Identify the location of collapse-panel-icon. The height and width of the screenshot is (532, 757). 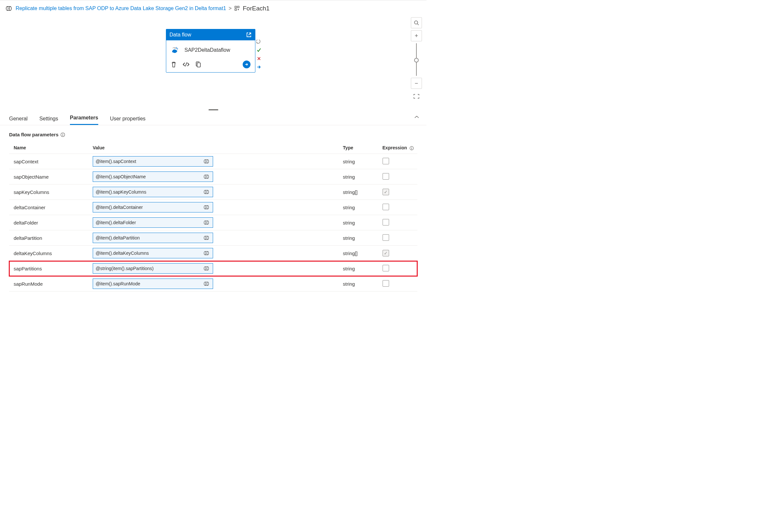
(417, 117).